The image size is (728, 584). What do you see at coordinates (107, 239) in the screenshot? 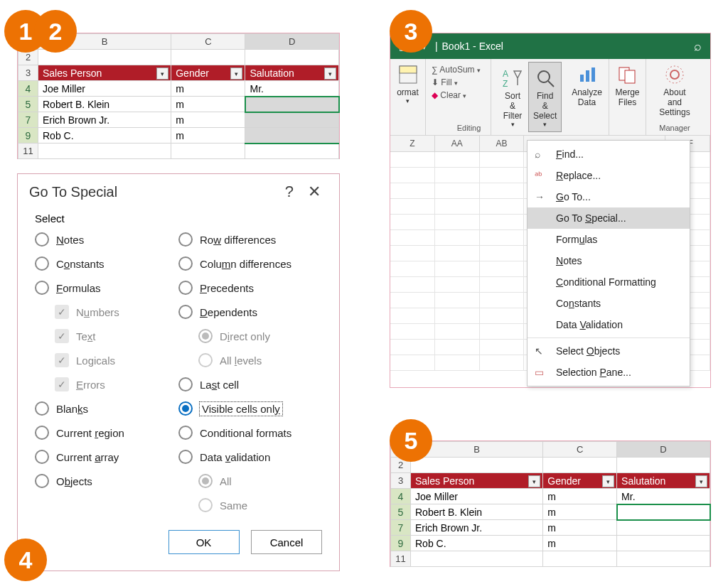
I see `option-notes: Notes` at bounding box center [107, 239].